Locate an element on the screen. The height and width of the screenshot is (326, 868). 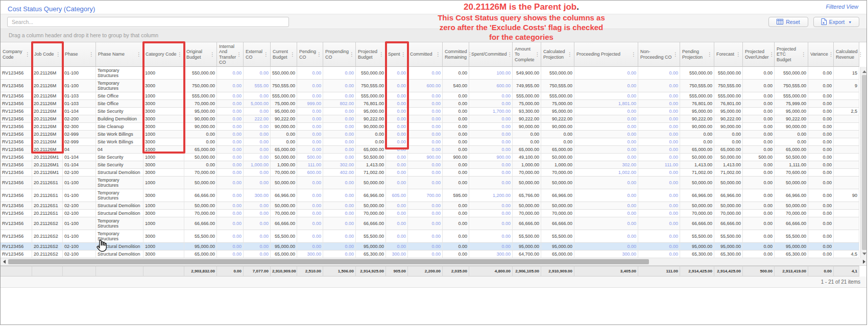
cell-spent: 300.00 is located at coordinates (397, 254).